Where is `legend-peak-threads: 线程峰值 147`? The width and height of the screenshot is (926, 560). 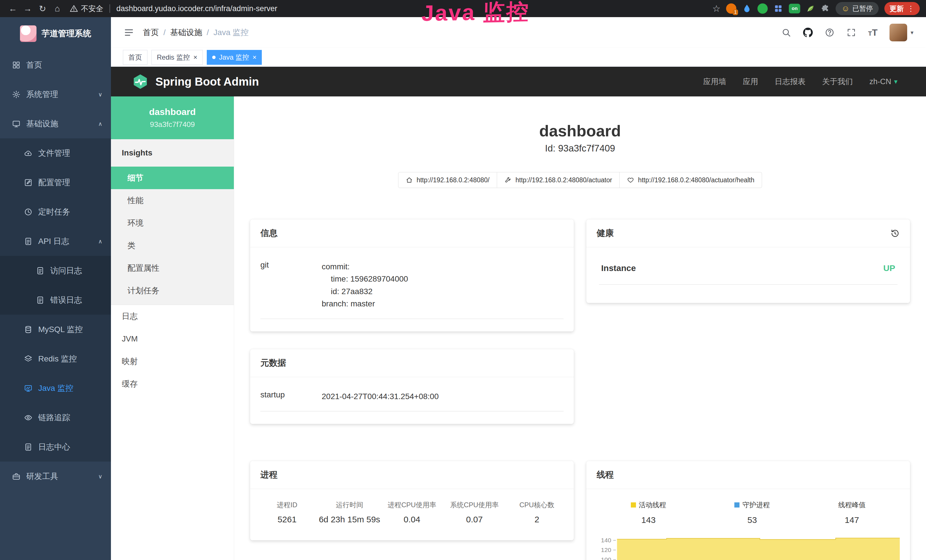
legend-peak-threads: 线程峰值 147 is located at coordinates (852, 513).